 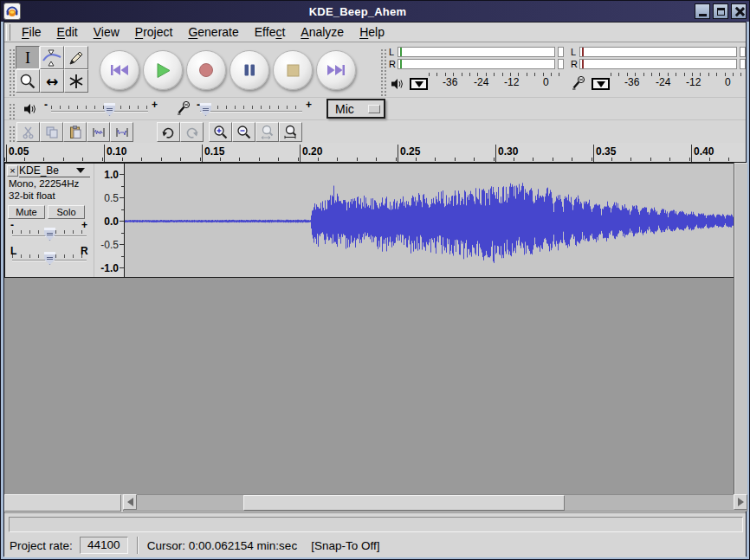 I want to click on copy-button, so click(x=52, y=132).